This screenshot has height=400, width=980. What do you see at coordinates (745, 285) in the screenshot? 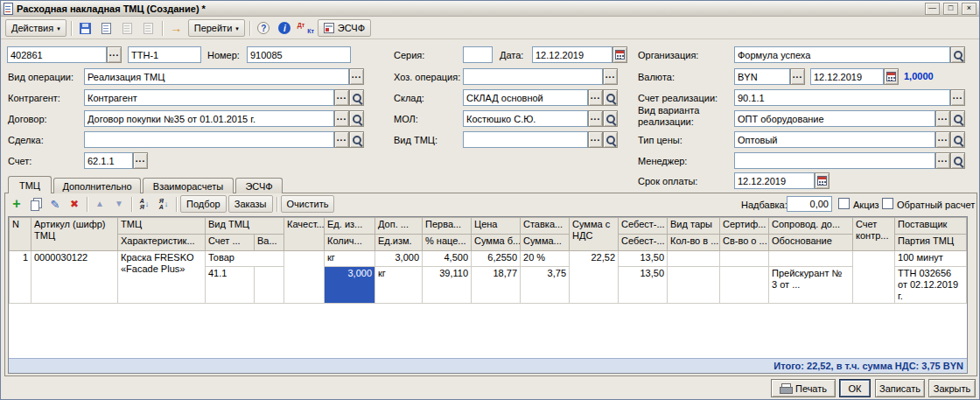
I see `cell-cert-doc` at bounding box center [745, 285].